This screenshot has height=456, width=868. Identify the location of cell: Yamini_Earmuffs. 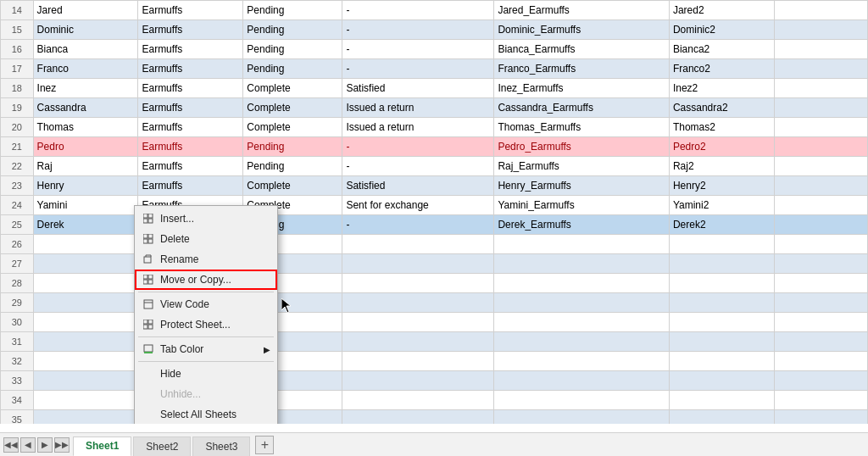
(581, 205).